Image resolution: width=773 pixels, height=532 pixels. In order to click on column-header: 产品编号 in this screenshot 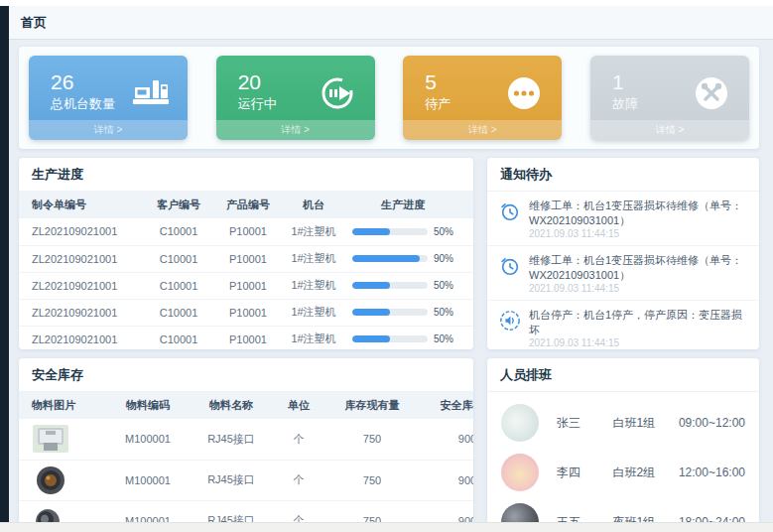, I will do `click(248, 204)`.